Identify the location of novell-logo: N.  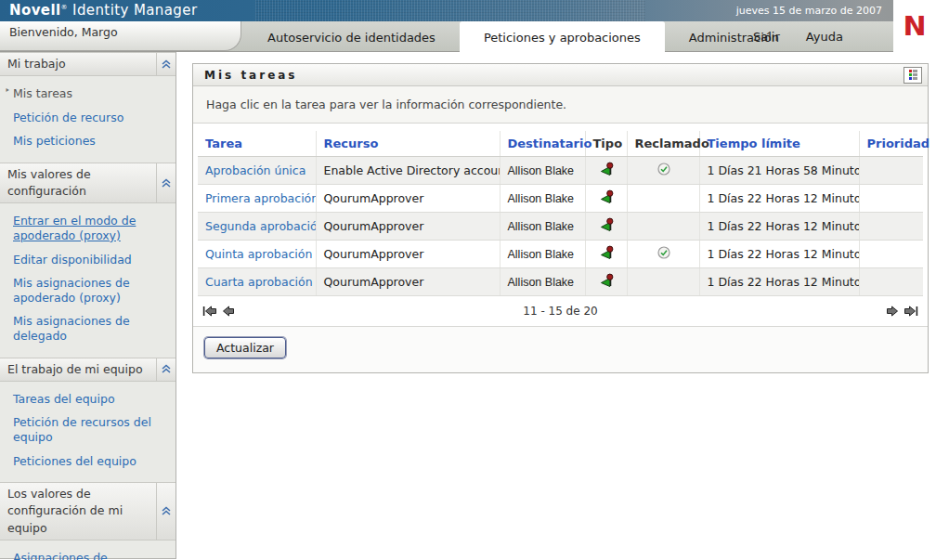
(915, 26).